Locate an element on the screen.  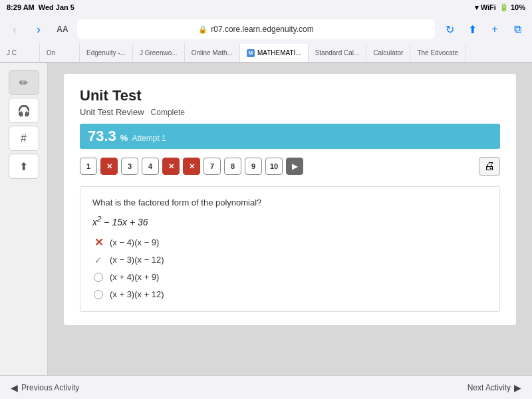
choice-a-indicator: ✕ is located at coordinates (98, 243).